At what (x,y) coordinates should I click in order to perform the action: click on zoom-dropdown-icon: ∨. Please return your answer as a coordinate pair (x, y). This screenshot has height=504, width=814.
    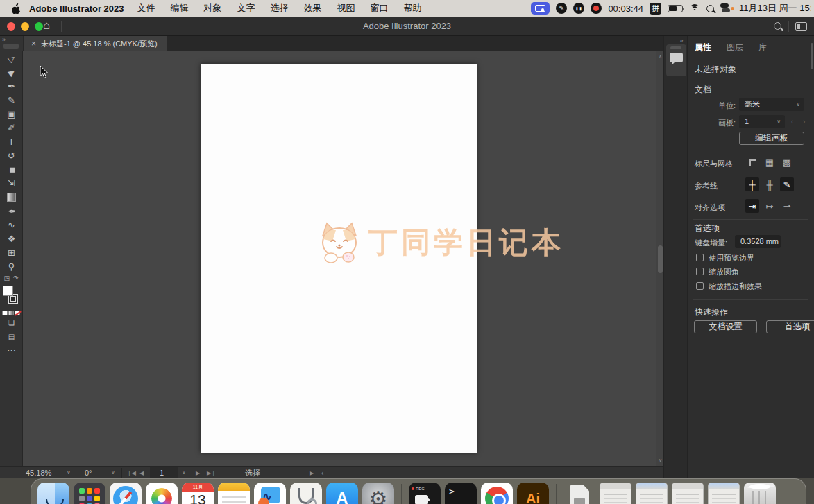
    Looking at the image, I should click on (69, 473).